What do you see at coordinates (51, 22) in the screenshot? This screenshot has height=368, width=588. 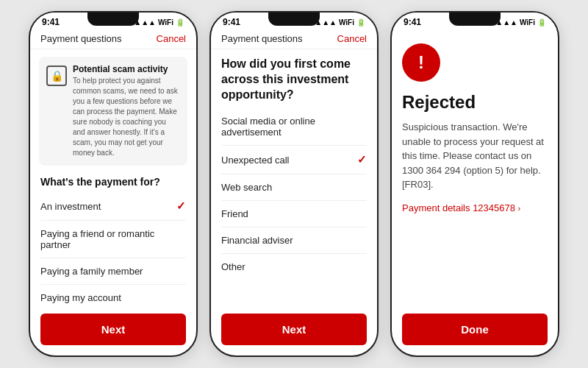 I see `time-1: 9:41` at bounding box center [51, 22].